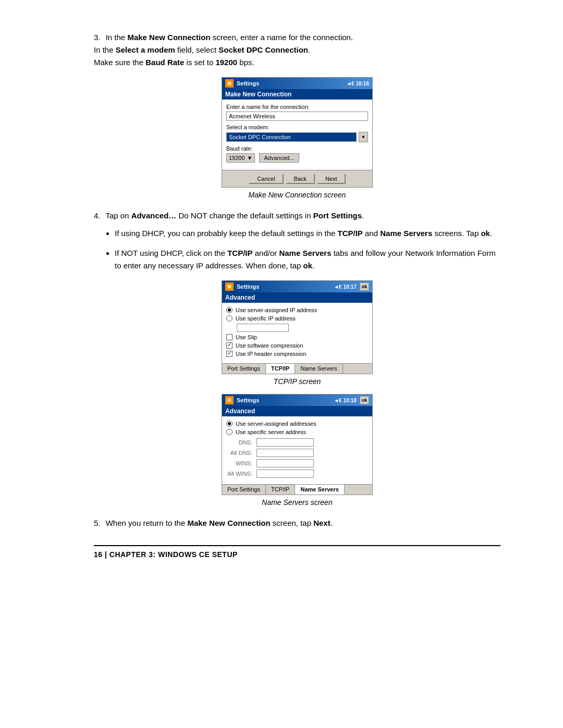  Describe the element at coordinates (297, 116) in the screenshot. I see `connection-input` at that location.